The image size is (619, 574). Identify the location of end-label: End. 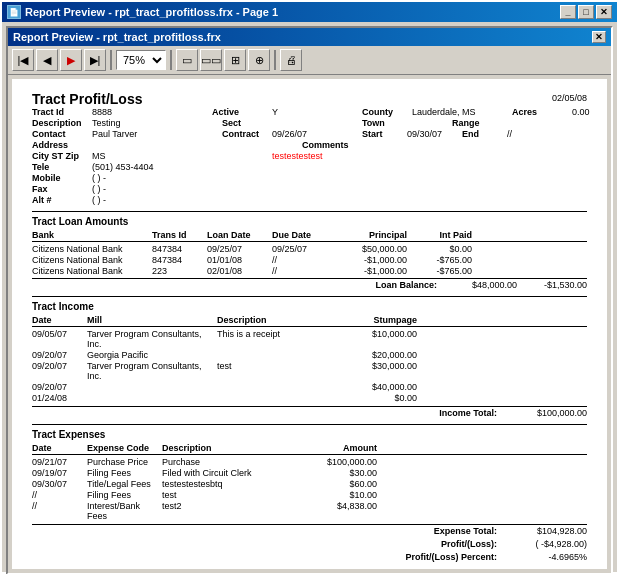
(482, 134).